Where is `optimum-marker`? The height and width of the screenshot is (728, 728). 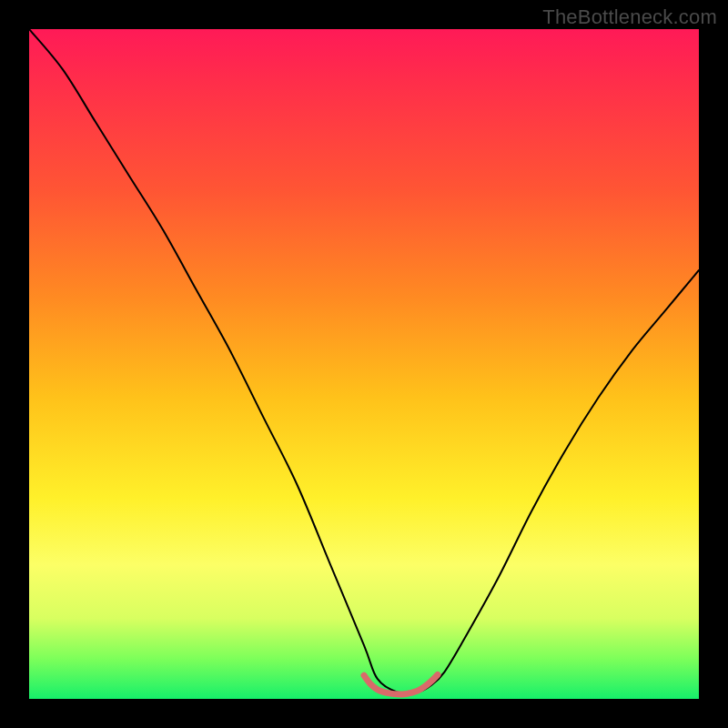
optimum-marker is located at coordinates (400, 684).